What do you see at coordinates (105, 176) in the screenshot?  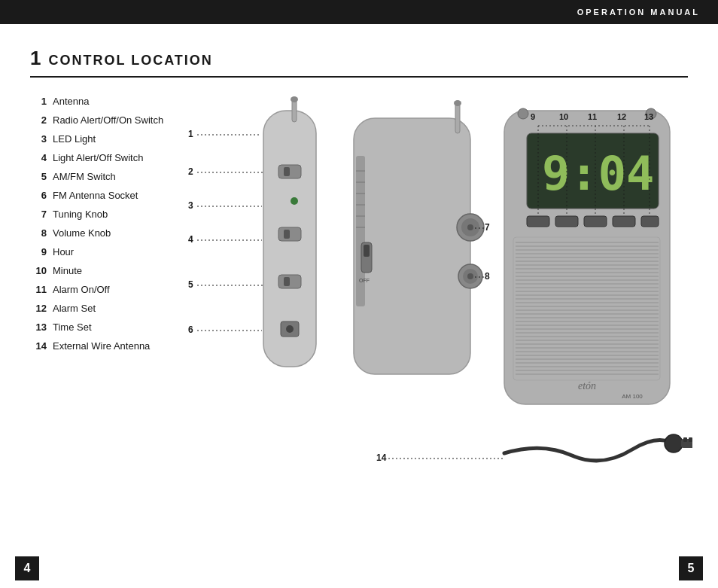 I see `list-item: 5AM/FM Switch` at bounding box center [105, 176].